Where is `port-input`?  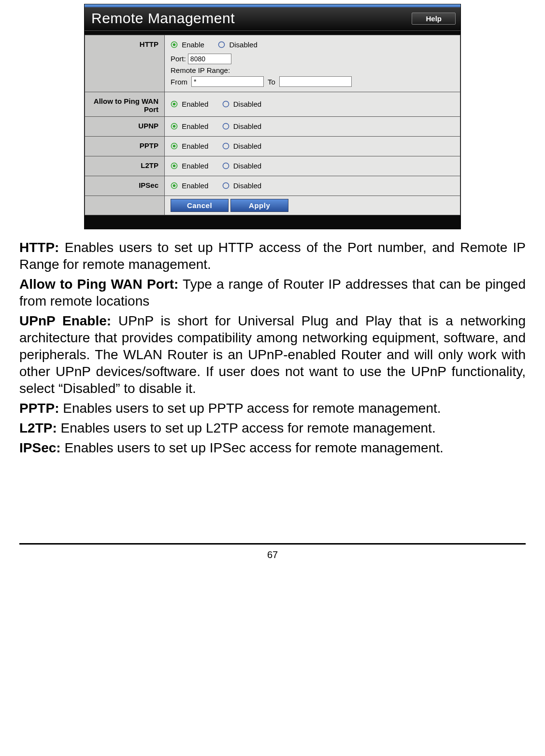 port-input is located at coordinates (210, 59).